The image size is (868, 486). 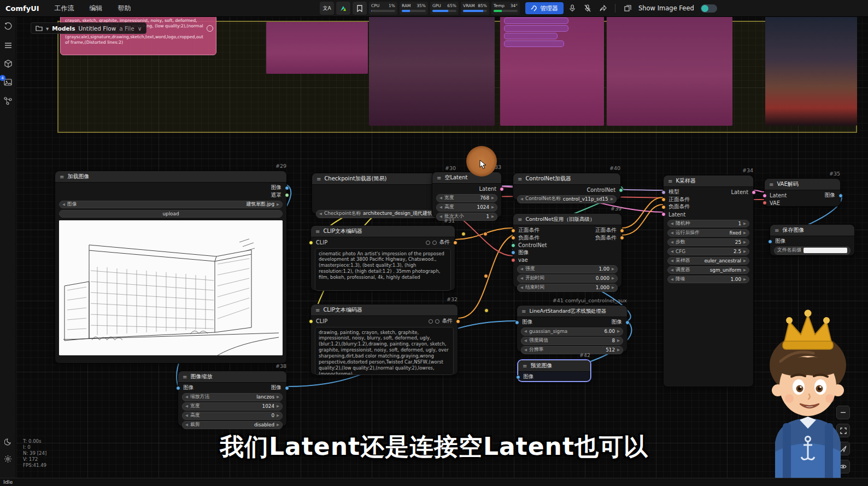 I want to click on bookmark-icon, so click(x=360, y=8).